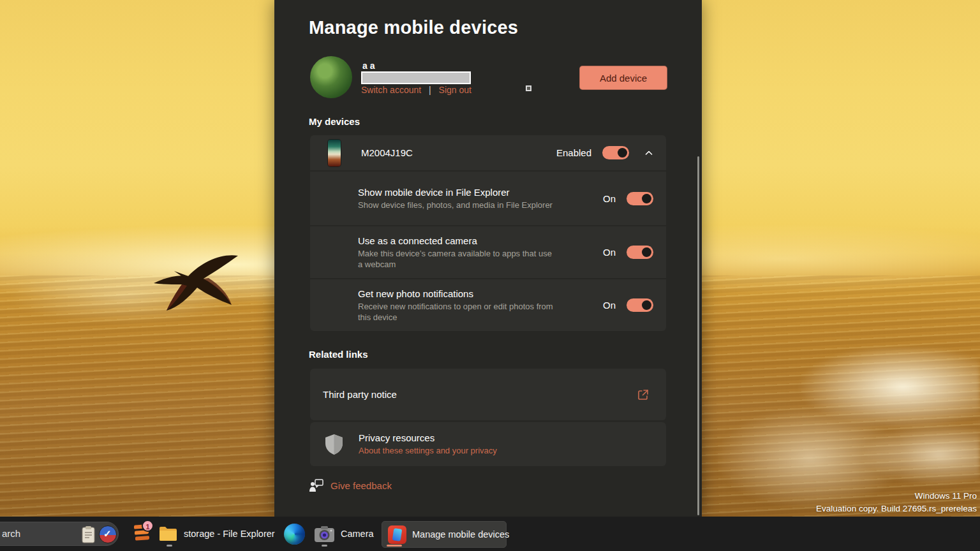 The image size is (980, 551). What do you see at coordinates (394, 546) in the screenshot?
I see `active-app-indicator` at bounding box center [394, 546].